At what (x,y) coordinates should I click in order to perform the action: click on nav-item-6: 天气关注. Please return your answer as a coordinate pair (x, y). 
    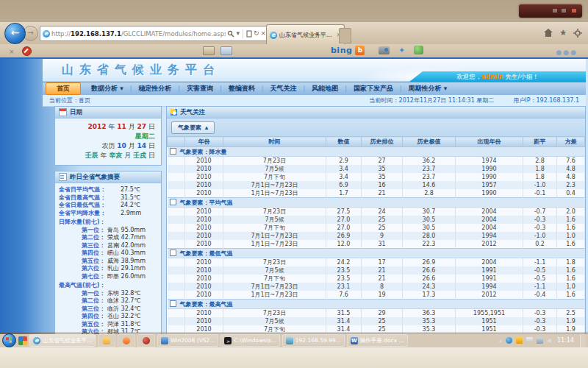
    Looking at the image, I should click on (283, 88).